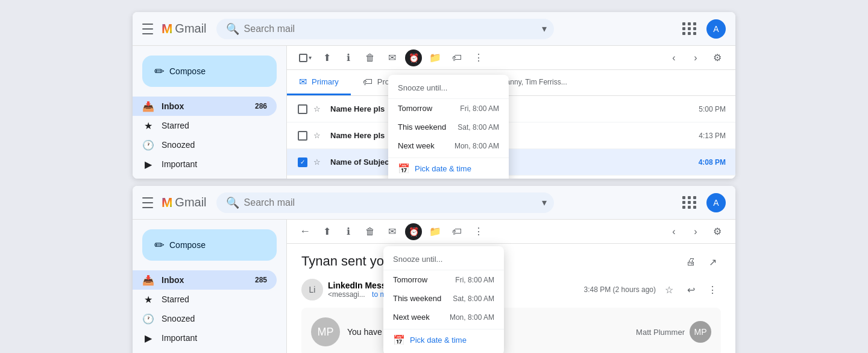  I want to click on sidebar-item-starred: ★ Starred, so click(205, 126).